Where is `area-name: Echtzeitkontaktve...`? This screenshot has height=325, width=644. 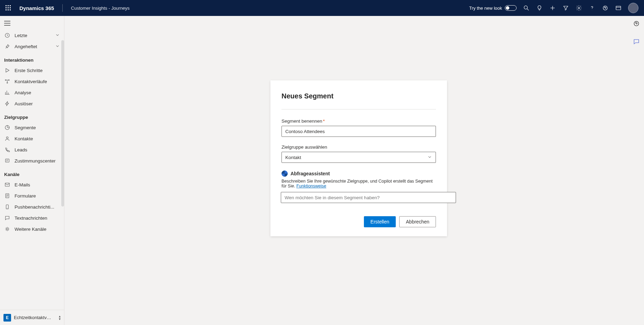 area-name: Echtzeitkontaktve... is located at coordinates (33, 317).